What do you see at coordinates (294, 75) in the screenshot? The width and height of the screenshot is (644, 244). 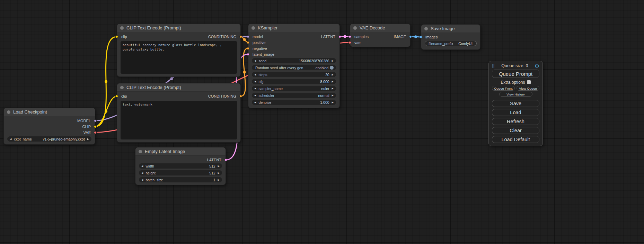 I see `widget-steps: ◀ steps 20 ▶` at bounding box center [294, 75].